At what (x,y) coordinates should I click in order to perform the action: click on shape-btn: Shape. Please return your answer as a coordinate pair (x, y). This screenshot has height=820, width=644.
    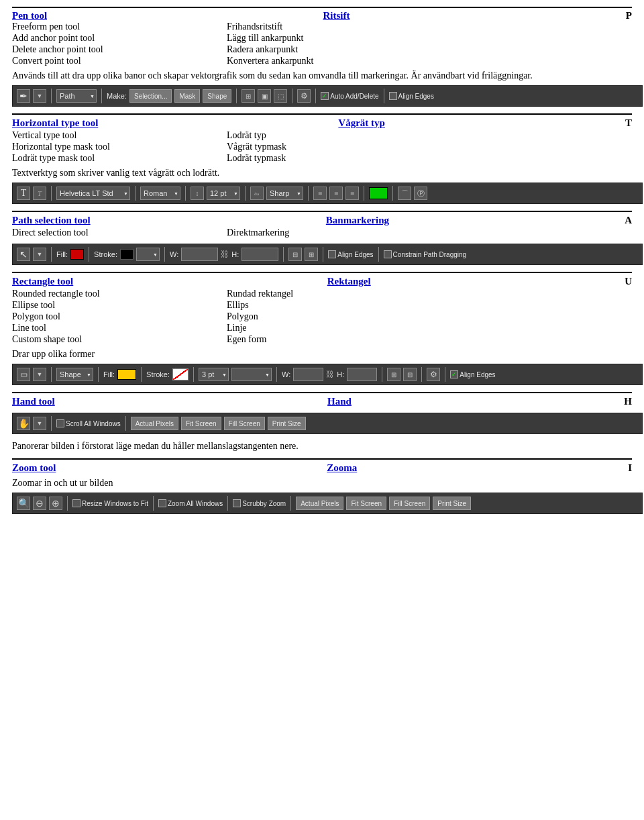
    Looking at the image, I should click on (217, 96).